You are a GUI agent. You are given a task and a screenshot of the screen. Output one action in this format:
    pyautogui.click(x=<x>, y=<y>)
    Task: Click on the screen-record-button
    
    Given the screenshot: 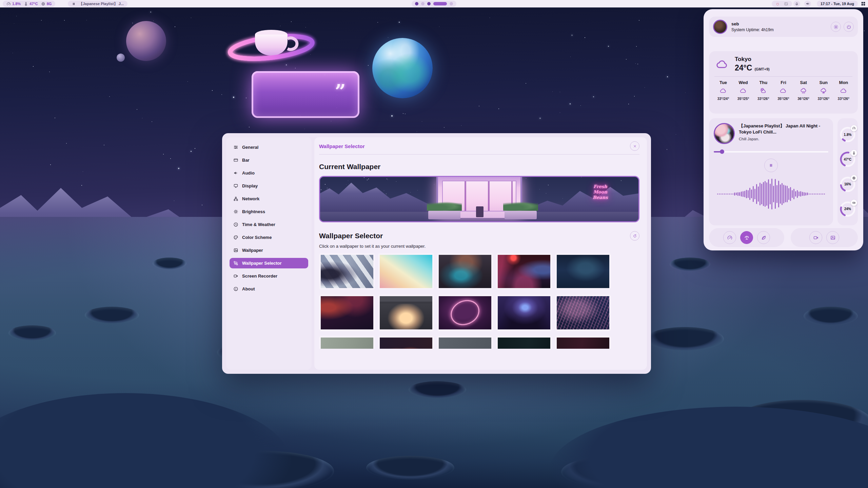 What is the action you would take?
    pyautogui.click(x=816, y=238)
    